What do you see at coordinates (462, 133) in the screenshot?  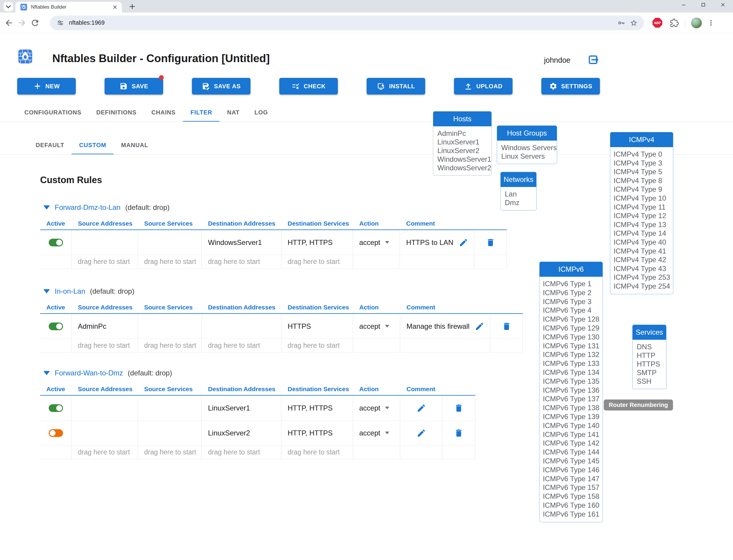 I see `draggable-item: AdminPc` at bounding box center [462, 133].